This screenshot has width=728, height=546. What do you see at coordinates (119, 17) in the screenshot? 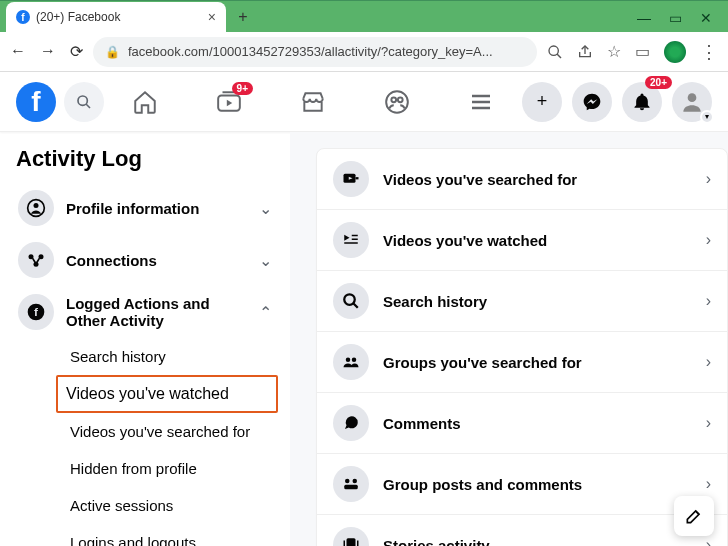
I see `tab-title: (20+) Facebook` at bounding box center [119, 17].